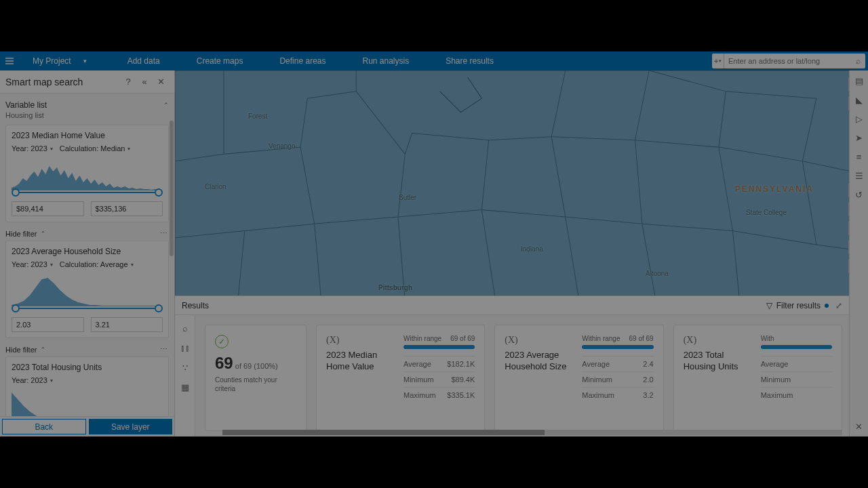  Describe the element at coordinates (44, 427) in the screenshot. I see `back-button: Back` at that location.